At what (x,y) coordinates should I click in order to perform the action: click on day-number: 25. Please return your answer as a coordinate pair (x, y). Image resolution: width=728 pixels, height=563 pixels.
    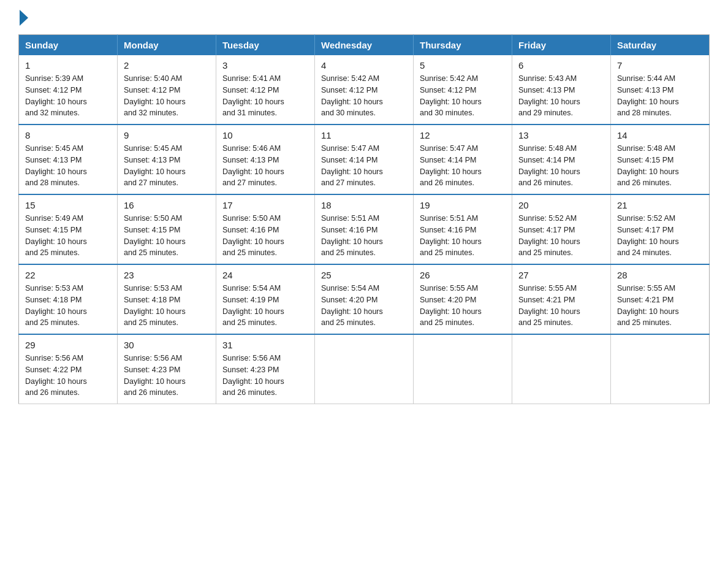
    Looking at the image, I should click on (364, 275).